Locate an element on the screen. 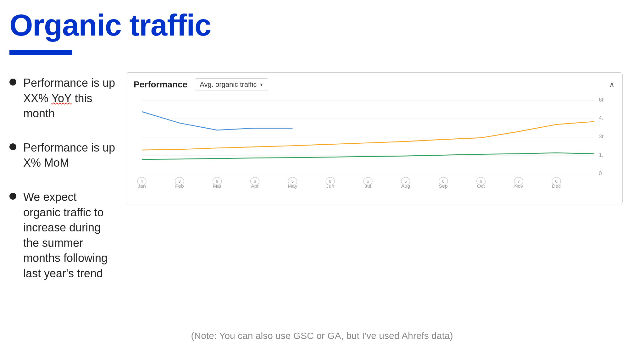  svg-text: 0 is located at coordinates (600, 174).